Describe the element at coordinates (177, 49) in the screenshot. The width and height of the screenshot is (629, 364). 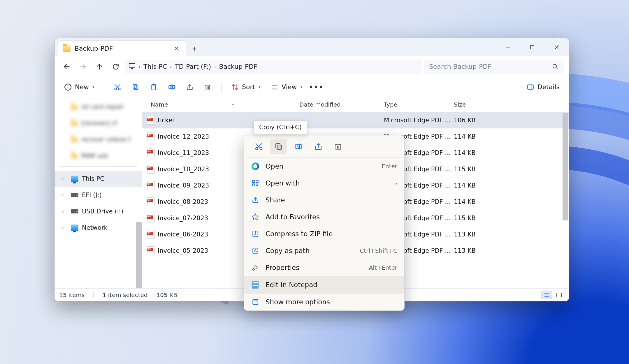
I see `close-tab-button: ✕` at that location.